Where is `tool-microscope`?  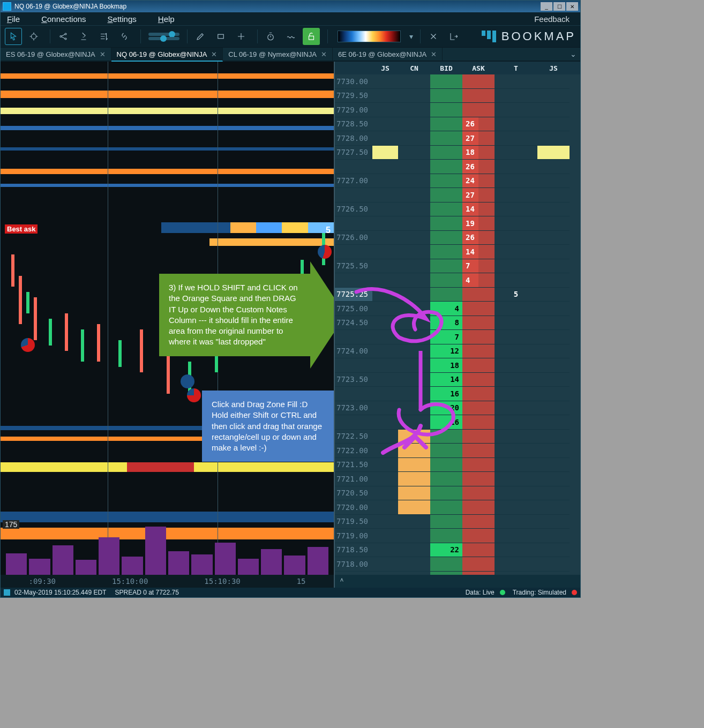
tool-microscope is located at coordinates (84, 36).